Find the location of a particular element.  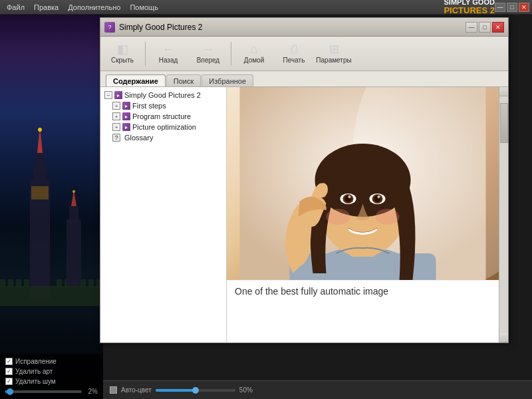

control-row-art: ✓ Удалить арт is located at coordinates (52, 371).